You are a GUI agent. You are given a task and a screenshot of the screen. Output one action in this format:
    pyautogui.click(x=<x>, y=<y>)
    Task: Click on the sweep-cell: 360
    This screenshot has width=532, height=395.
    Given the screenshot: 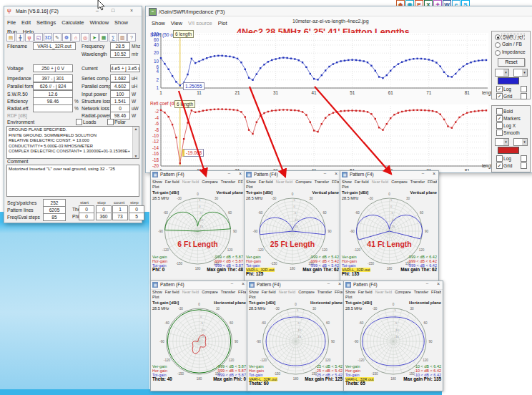 What is the action you would take?
    pyautogui.click(x=104, y=216)
    